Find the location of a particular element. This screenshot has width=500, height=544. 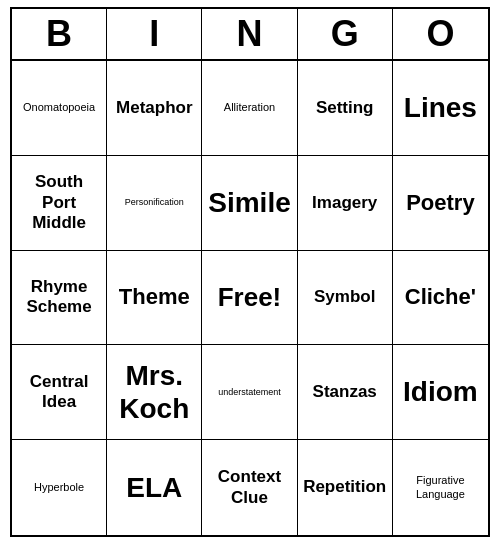

header-letter: G is located at coordinates (346, 34).